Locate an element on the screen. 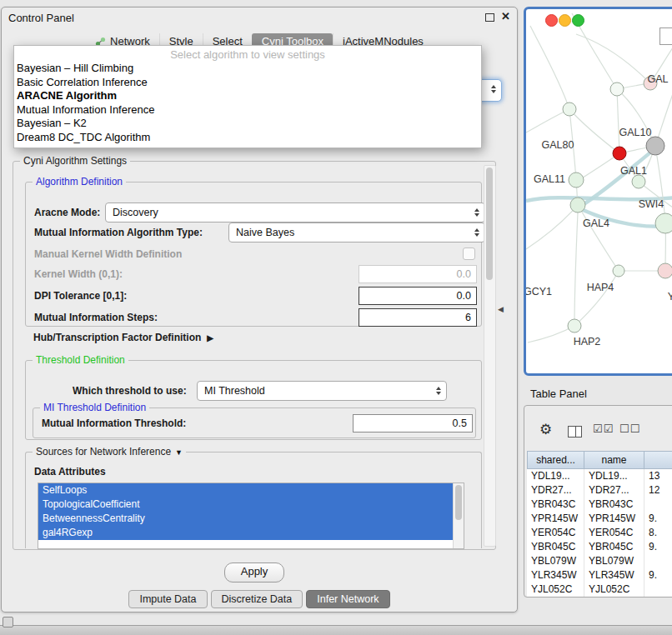 This screenshot has height=635, width=672. data-attributes-list: SelfLoopsTopologicalCoefficientBetweenne… is located at coordinates (251, 512).